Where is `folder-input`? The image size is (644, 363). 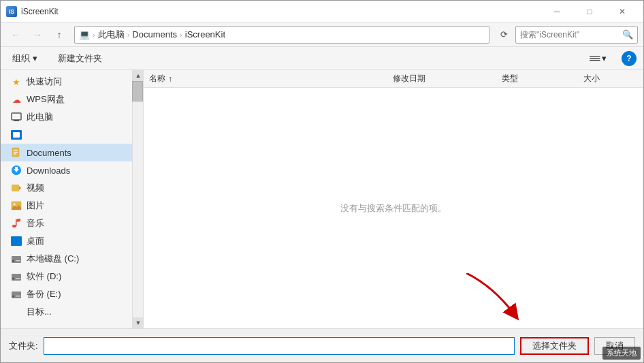
folder-input is located at coordinates (279, 346).